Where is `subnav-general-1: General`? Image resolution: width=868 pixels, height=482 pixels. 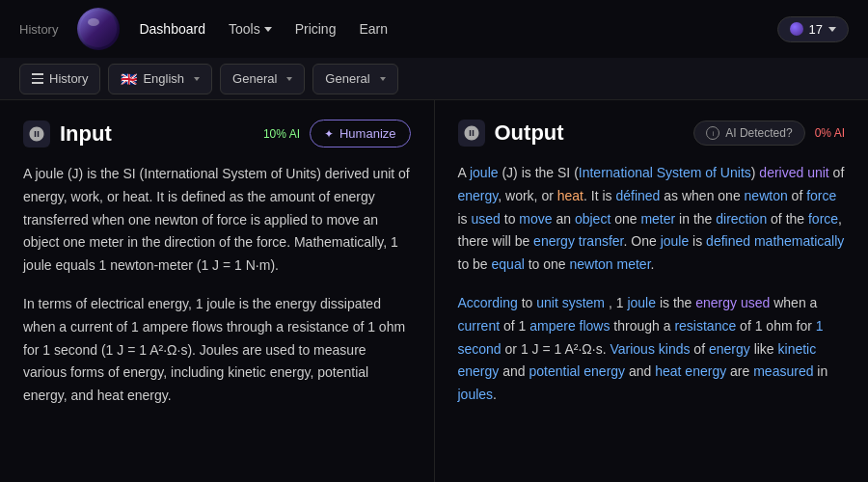
subnav-general-1: General is located at coordinates (262, 79).